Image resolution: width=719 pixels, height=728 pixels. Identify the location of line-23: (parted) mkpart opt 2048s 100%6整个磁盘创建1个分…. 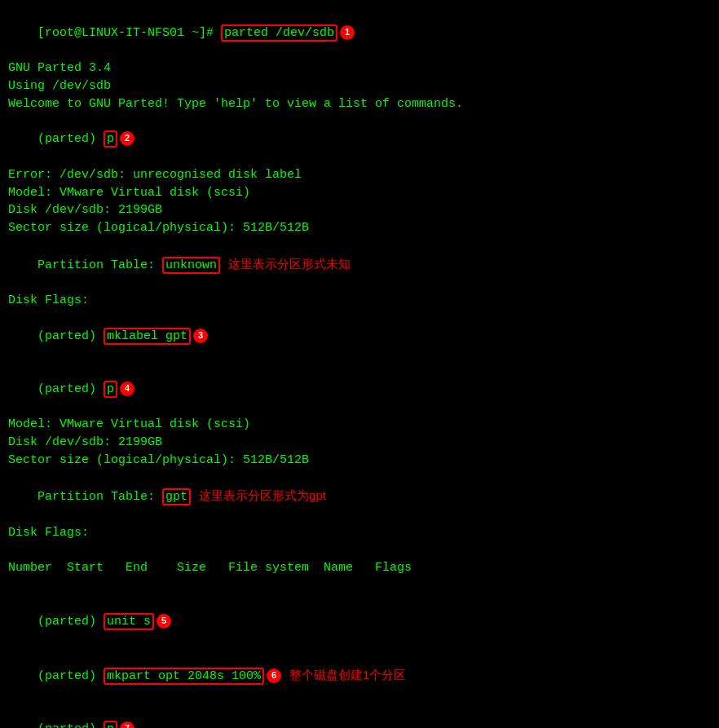
(360, 675).